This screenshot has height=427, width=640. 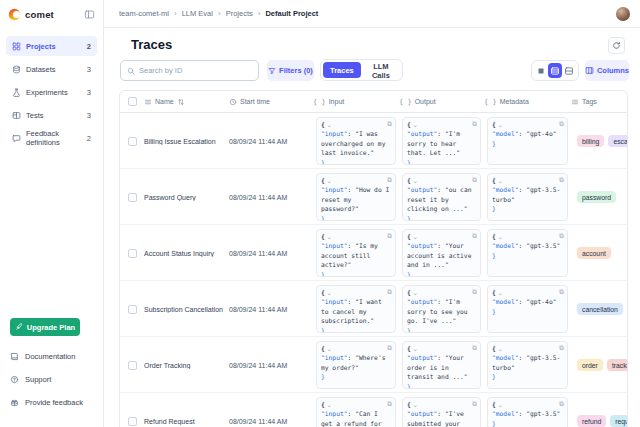 What do you see at coordinates (541, 70) in the screenshot?
I see `density-compact-button` at bounding box center [541, 70].